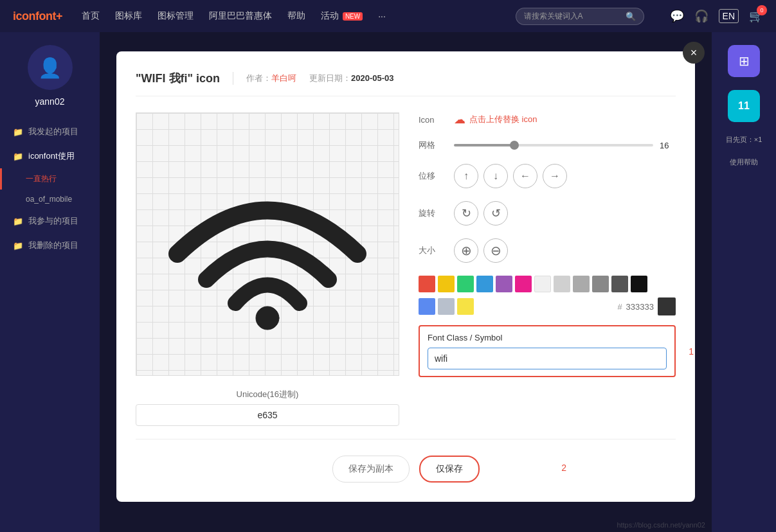 The width and height of the screenshot is (776, 532). Describe the element at coordinates (716, 16) in the screenshot. I see `top-right-icons: 💬 🎧 EN 🛒 0` at that location.